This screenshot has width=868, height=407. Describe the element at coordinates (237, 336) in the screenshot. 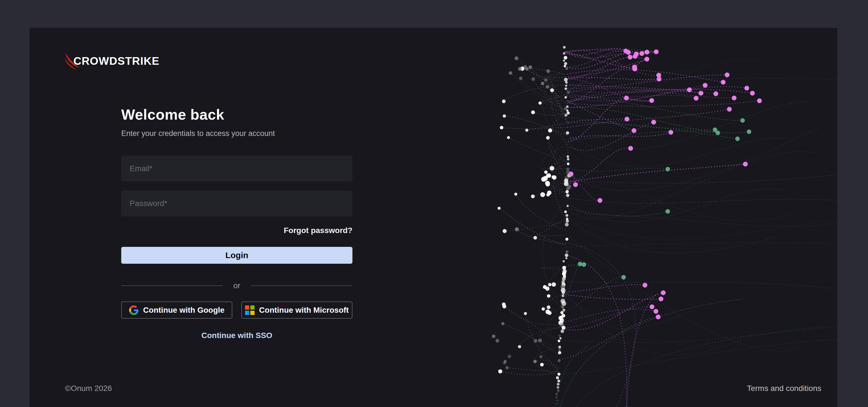

I see `continue-with-sso-link: Continue with SSO` at that location.